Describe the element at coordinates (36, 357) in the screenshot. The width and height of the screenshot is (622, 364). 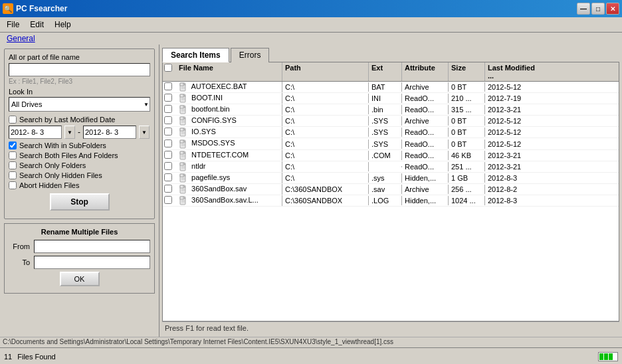
I see `files-found-label: Files Found` at that location.